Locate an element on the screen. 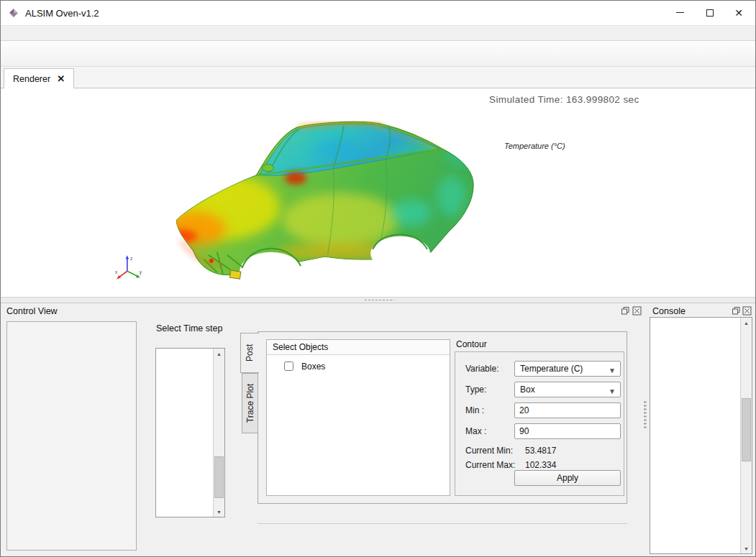  close-button: ✕ is located at coordinates (739, 13).